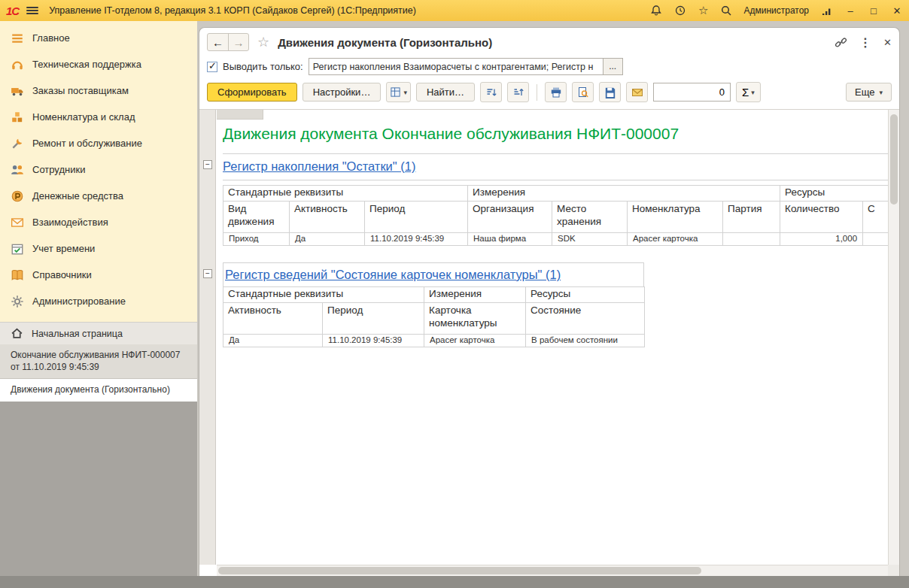 The height and width of the screenshot is (588, 909). I want to click on save-button, so click(610, 92).